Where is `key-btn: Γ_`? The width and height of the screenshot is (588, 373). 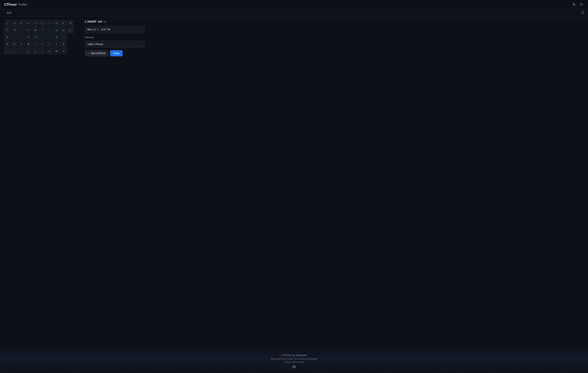
key-btn: Γ_ is located at coordinates (71, 30).